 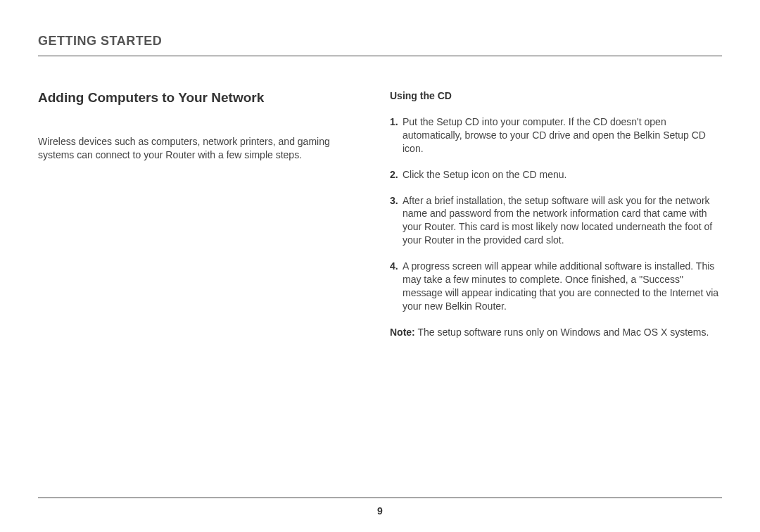 What do you see at coordinates (556, 221) in the screenshot?
I see `step-3: 3. After a brief installation, the setup…` at bounding box center [556, 221].